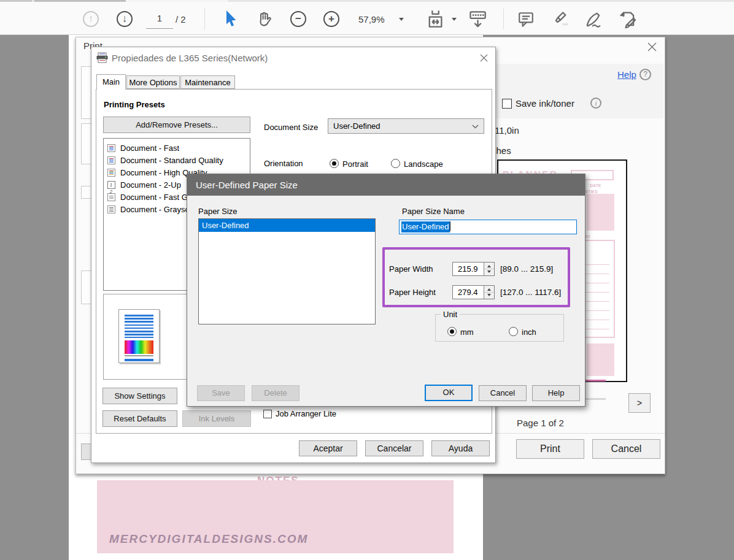 The image size is (734, 560). Describe the element at coordinates (287, 226) in the screenshot. I see `paper-size-list-selected: User-Defined` at that location.